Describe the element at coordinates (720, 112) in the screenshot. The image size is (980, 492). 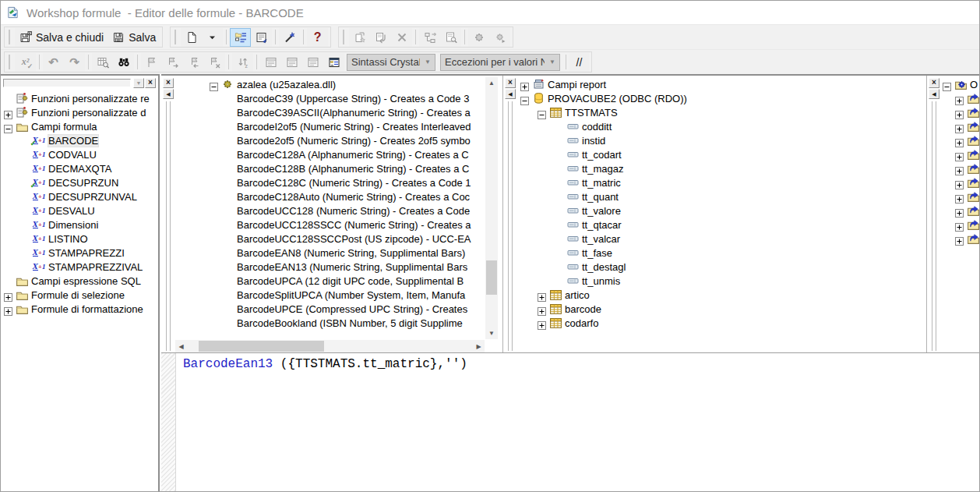
I see `tree-item-ttstmats: TTSTMATS` at that location.